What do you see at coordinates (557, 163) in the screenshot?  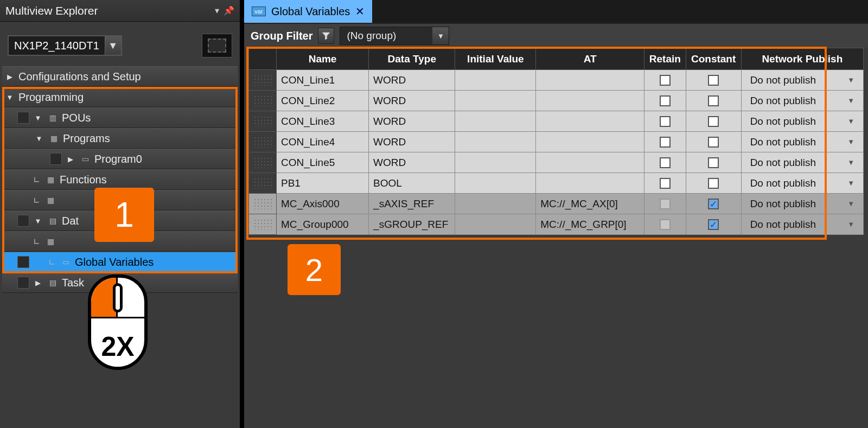 I see `table-row: CON_Line5WORDDo not publish▼` at bounding box center [557, 163].